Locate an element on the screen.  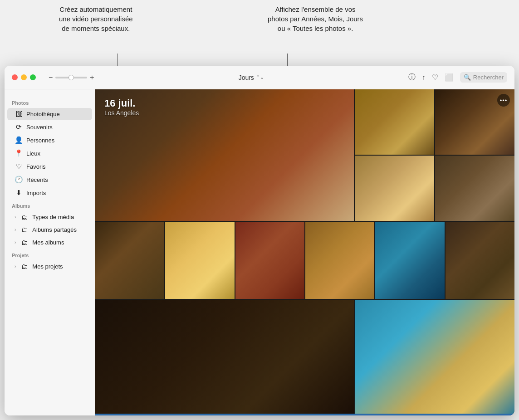
close-button is located at coordinates (15, 77).